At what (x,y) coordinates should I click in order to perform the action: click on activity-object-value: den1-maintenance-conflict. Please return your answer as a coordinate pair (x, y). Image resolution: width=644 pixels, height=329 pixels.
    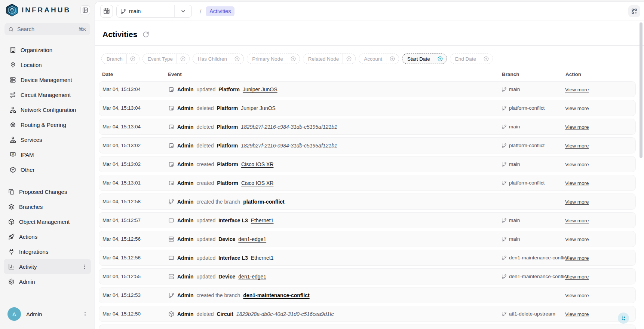
    Looking at the image, I should click on (276, 295).